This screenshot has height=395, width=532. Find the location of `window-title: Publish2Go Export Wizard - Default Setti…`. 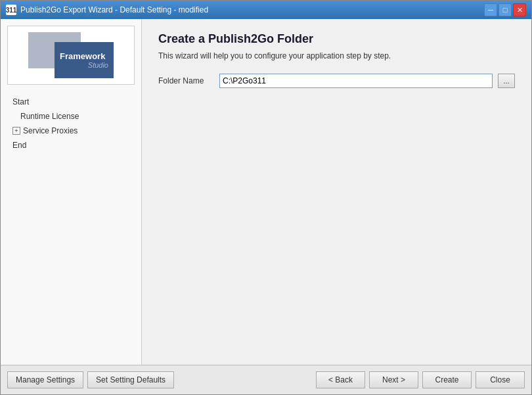

window-title: Publish2Go Export Wizard - Default Setti… is located at coordinates (114, 10).